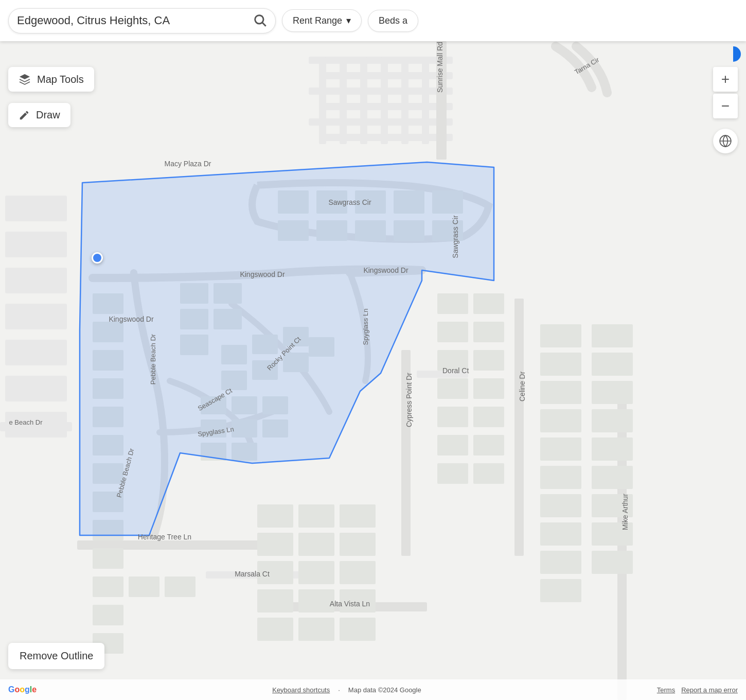  What do you see at coordinates (373, 21) in the screenshot?
I see `header-bar: Rent Range ▾ Beds a` at bounding box center [373, 21].